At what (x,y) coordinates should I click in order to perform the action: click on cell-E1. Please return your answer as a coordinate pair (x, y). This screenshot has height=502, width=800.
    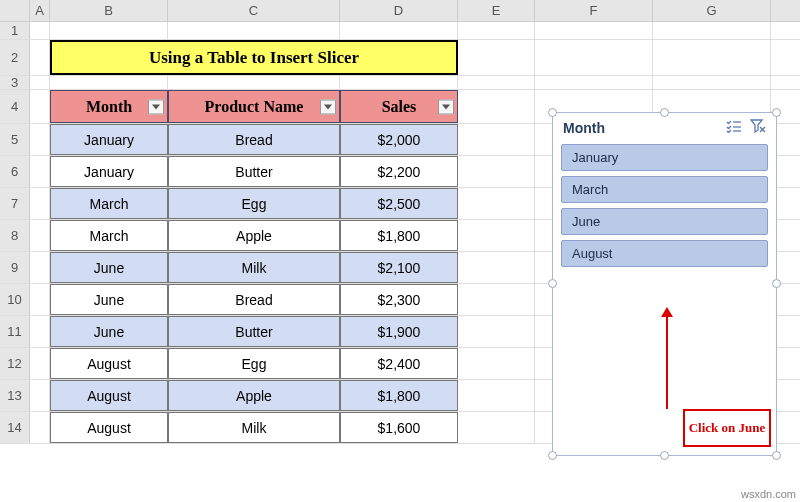
    Looking at the image, I should click on (496, 30).